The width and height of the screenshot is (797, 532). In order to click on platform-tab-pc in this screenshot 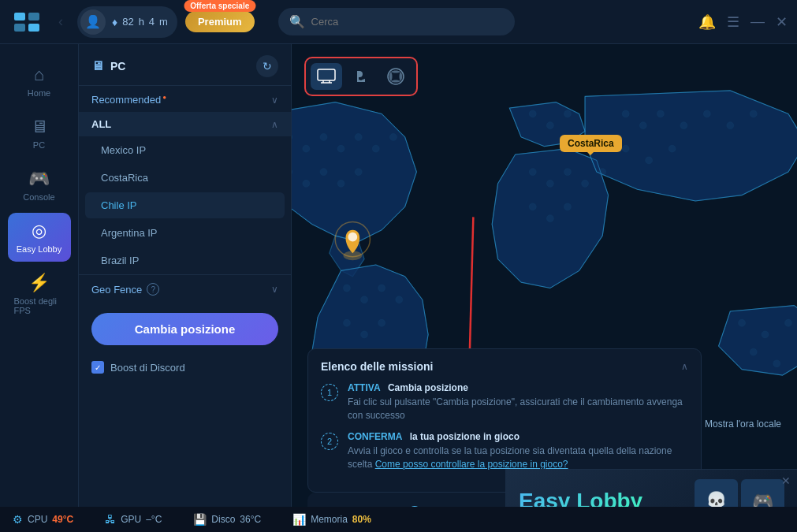, I will do `click(326, 76)`.